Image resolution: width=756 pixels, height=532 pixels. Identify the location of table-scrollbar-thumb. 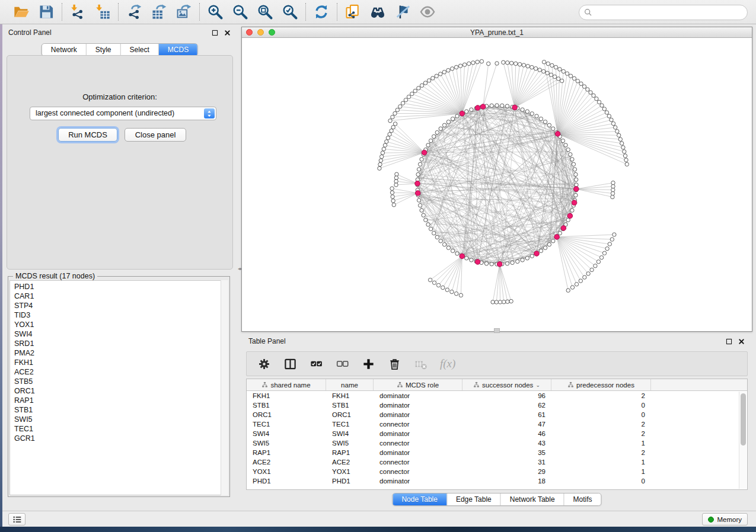
(744, 419).